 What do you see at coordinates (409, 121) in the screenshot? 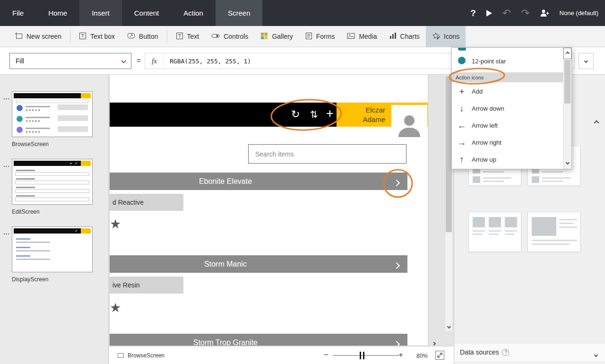
I see `avatar` at bounding box center [409, 121].